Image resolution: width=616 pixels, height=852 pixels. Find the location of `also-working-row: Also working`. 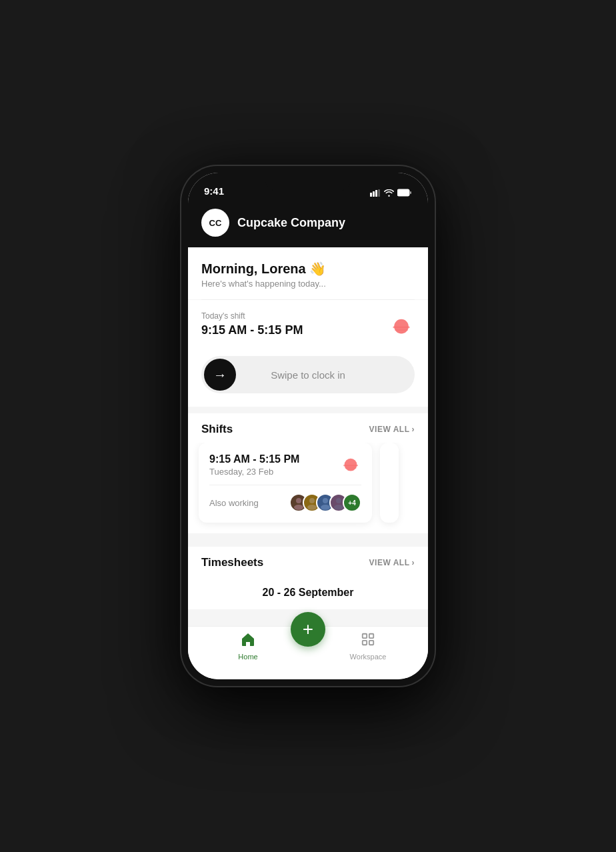

also-working-row: Also working is located at coordinates (285, 503).